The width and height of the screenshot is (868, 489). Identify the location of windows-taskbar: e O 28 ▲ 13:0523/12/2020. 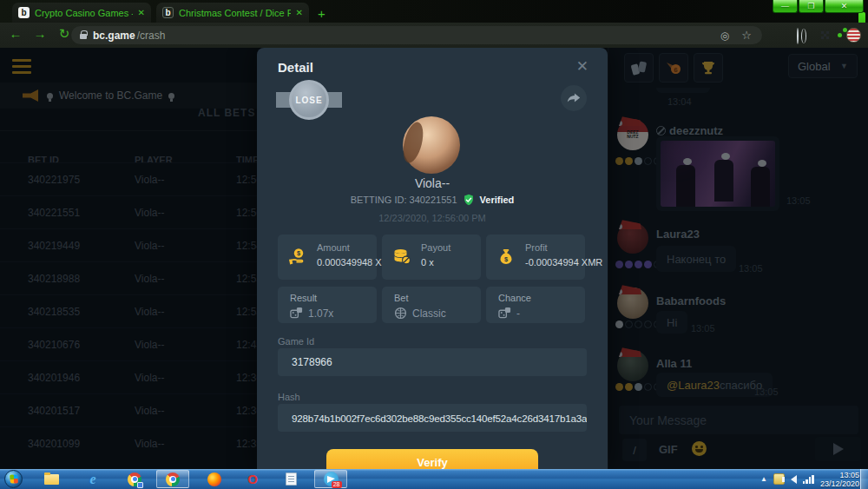
(434, 479).